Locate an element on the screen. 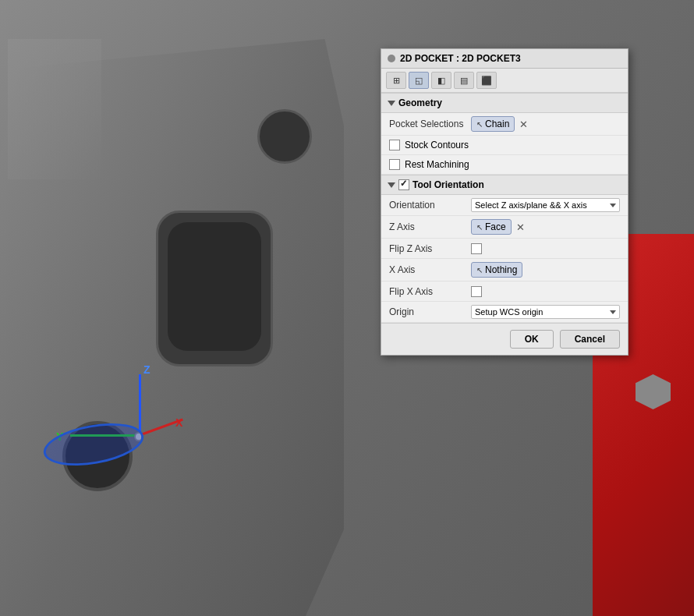 This screenshot has height=616, width=694. ok-button: OK is located at coordinates (532, 339).